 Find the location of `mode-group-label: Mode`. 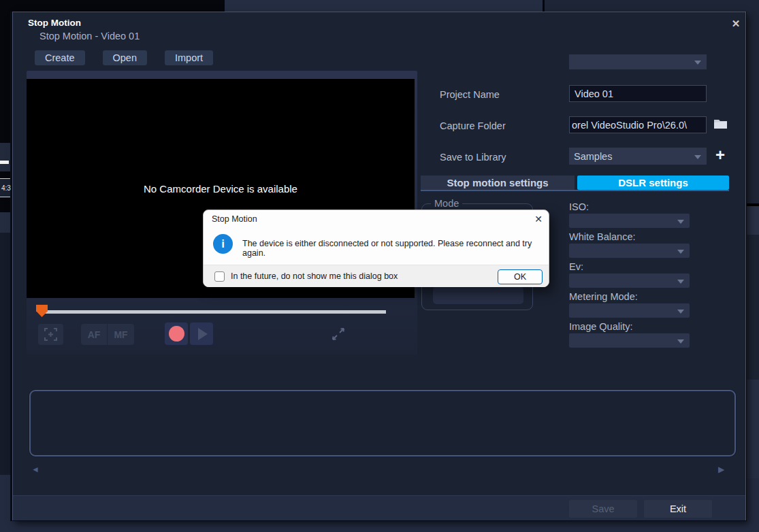

mode-group-label: Mode is located at coordinates (447, 203).